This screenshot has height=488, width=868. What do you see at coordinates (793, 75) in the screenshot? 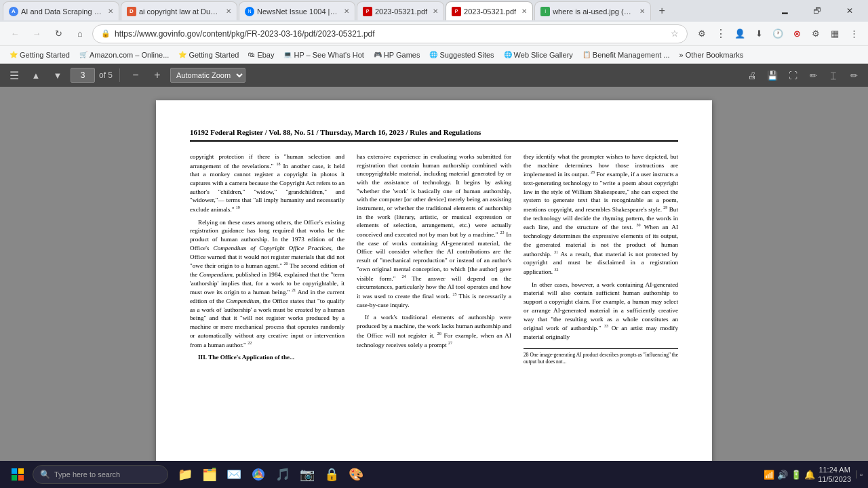
I see `pdf-presentation: ⛶` at bounding box center [793, 75].